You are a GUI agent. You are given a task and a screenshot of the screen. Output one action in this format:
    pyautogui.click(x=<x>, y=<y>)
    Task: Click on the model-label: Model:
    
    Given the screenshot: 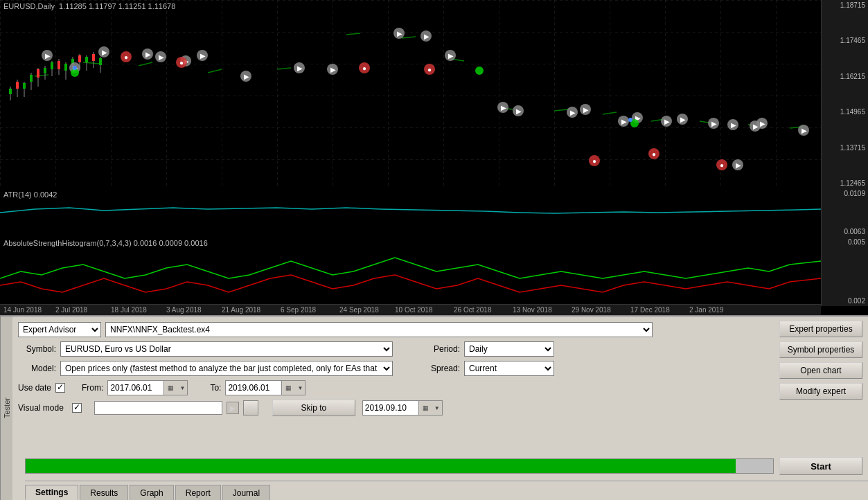 What is the action you would take?
    pyautogui.click(x=37, y=368)
    